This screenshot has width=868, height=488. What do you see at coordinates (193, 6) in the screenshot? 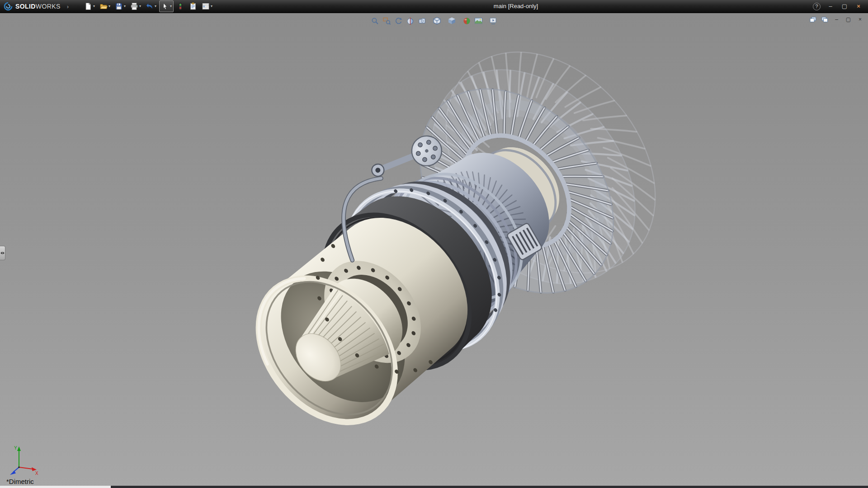
I see `file-properties-icon` at bounding box center [193, 6].